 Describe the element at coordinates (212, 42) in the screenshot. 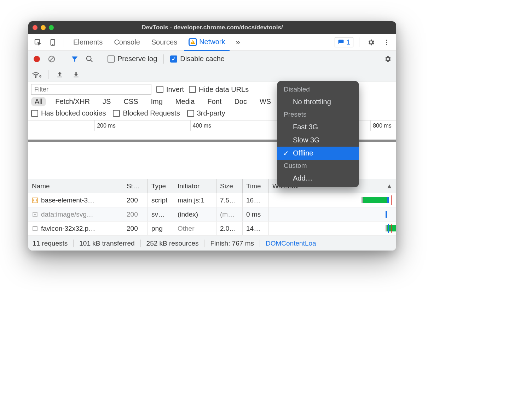

I see `main-tabbar: Elements Console Sources Network » 1` at that location.